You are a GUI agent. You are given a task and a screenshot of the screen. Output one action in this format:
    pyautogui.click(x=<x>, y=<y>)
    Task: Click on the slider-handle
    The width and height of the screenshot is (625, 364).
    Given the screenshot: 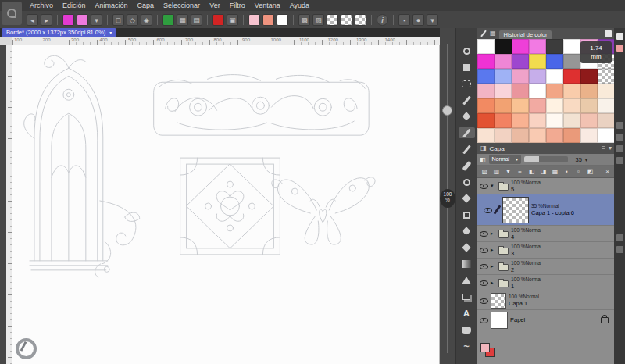 What is the action you would take?
    pyautogui.click(x=447, y=111)
    